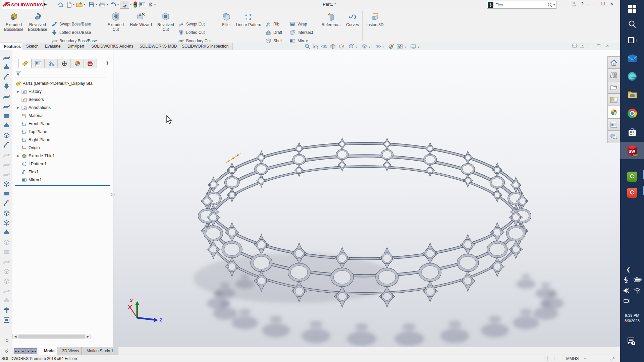  I want to click on undo-caret-icon: ▾, so click(118, 5).